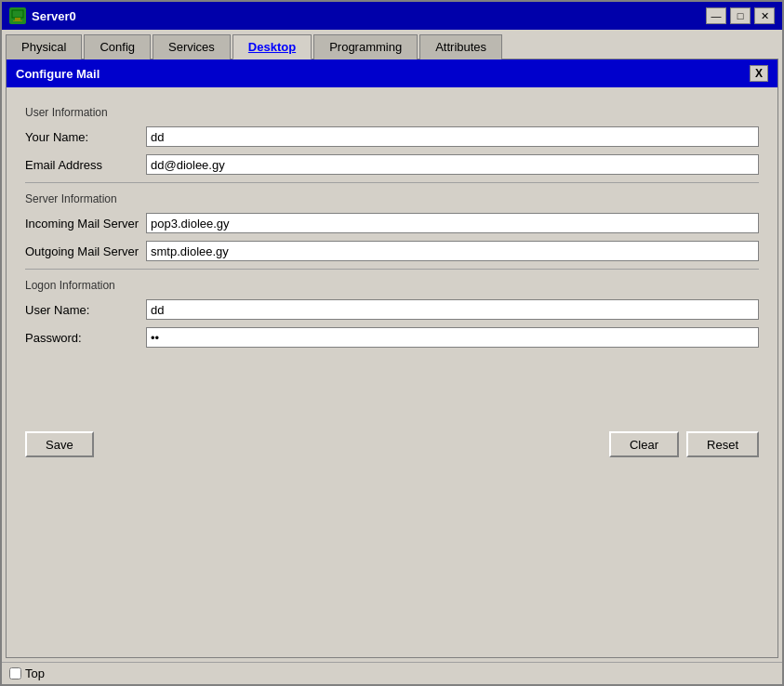 The height and width of the screenshot is (686, 784). I want to click on your-name-input, so click(452, 137).